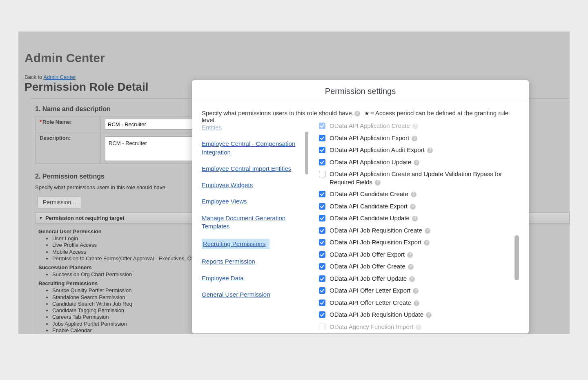 This screenshot has height=380, width=588. What do you see at coordinates (419, 178) in the screenshot?
I see `permission-row: OData API Application Create and Update …` at bounding box center [419, 178].